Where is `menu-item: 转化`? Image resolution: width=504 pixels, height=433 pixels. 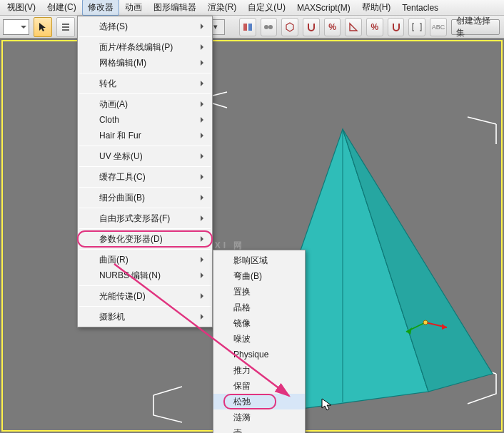
menu-item: 转化 is located at coordinates (145, 83).